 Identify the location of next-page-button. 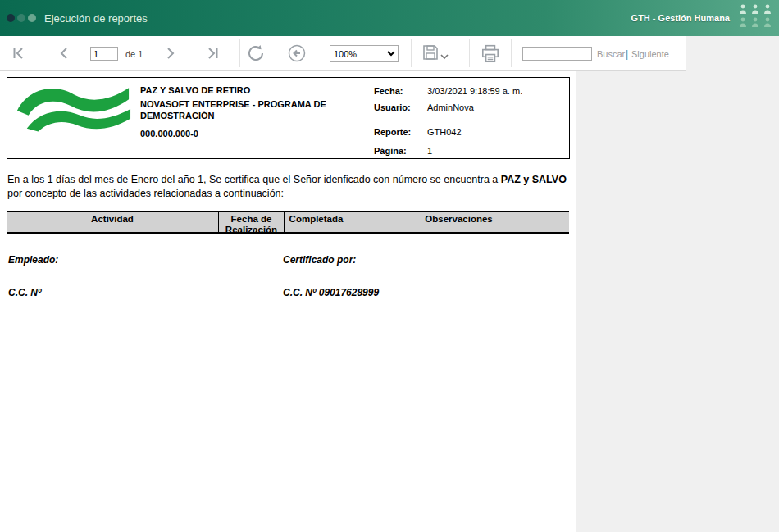
(170, 53).